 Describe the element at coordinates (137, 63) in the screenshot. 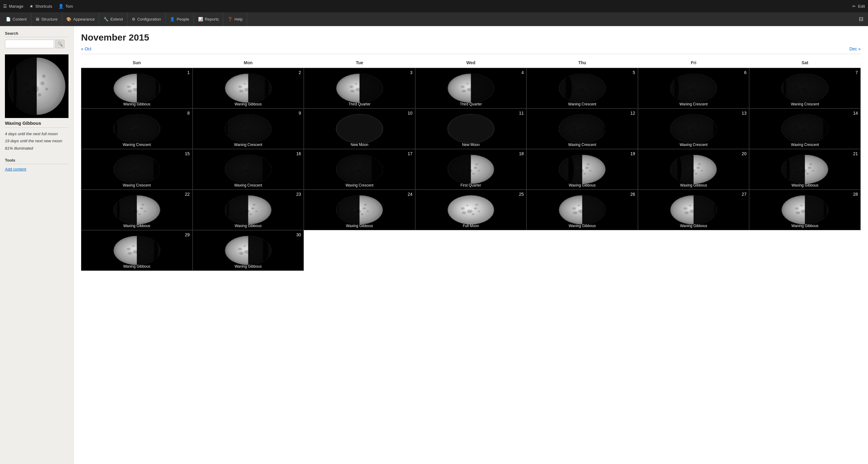

I see `day-header: Sun` at that location.